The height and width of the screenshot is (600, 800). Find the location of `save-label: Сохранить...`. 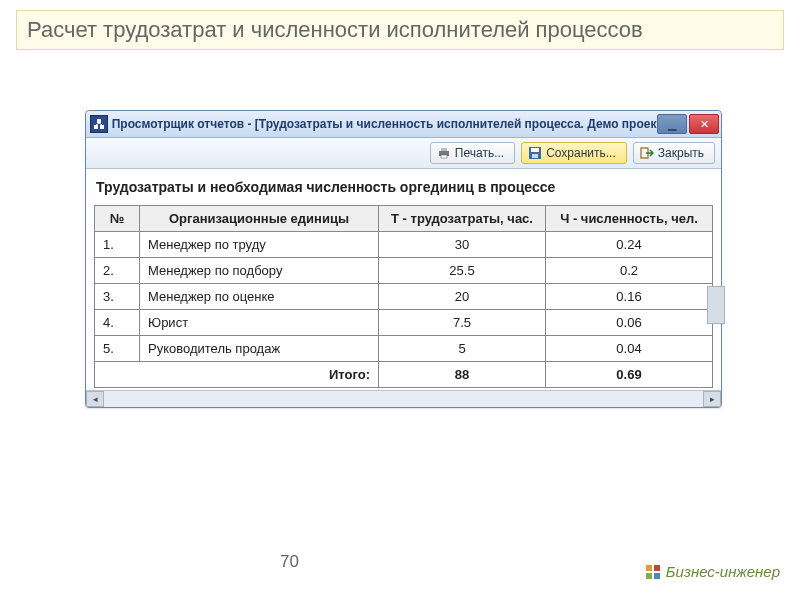

save-label: Сохранить... is located at coordinates (581, 153).